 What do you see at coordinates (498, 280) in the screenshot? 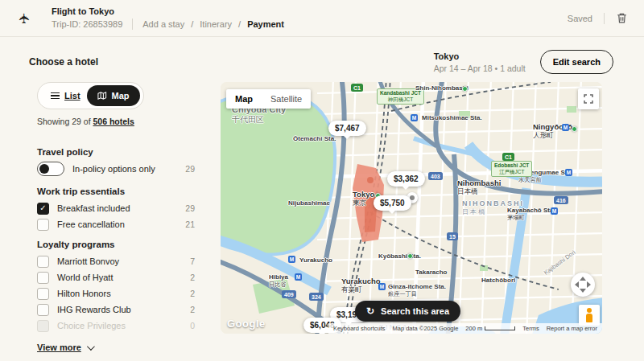
I see `label-text: Hatchōbori` at bounding box center [498, 280].